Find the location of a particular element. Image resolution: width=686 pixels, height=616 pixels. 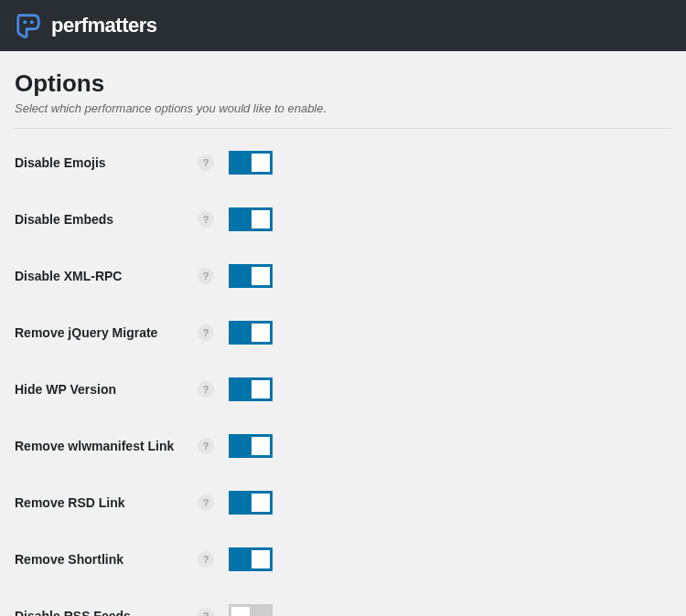

perfmatters-icon is located at coordinates (28, 26).